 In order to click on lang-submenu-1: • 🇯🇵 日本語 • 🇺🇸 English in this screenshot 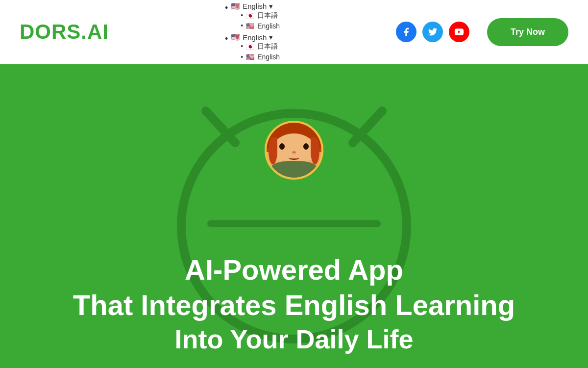, I will do `click(255, 21)`.